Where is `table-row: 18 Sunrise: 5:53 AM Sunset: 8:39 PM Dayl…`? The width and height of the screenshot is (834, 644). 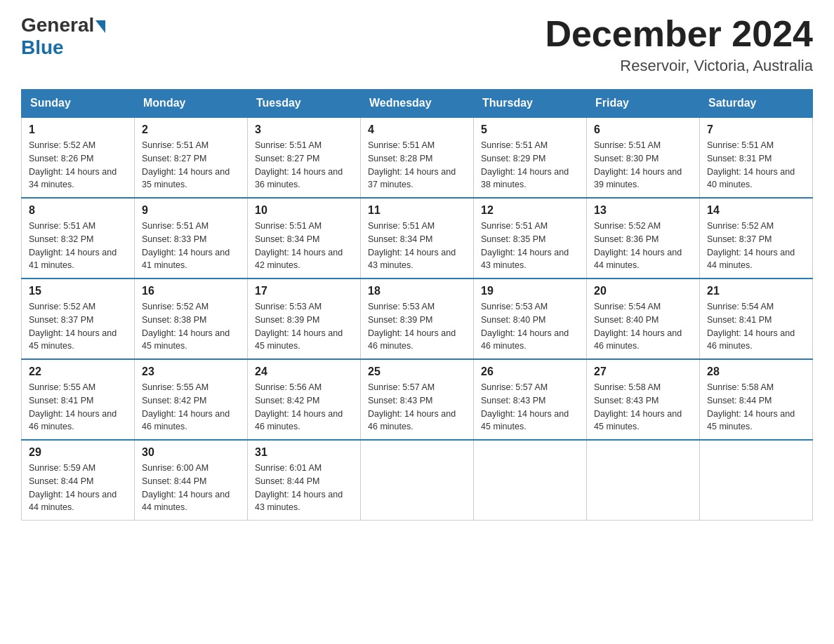 table-row: 18 Sunrise: 5:53 AM Sunset: 8:39 PM Dayl… is located at coordinates (417, 318).